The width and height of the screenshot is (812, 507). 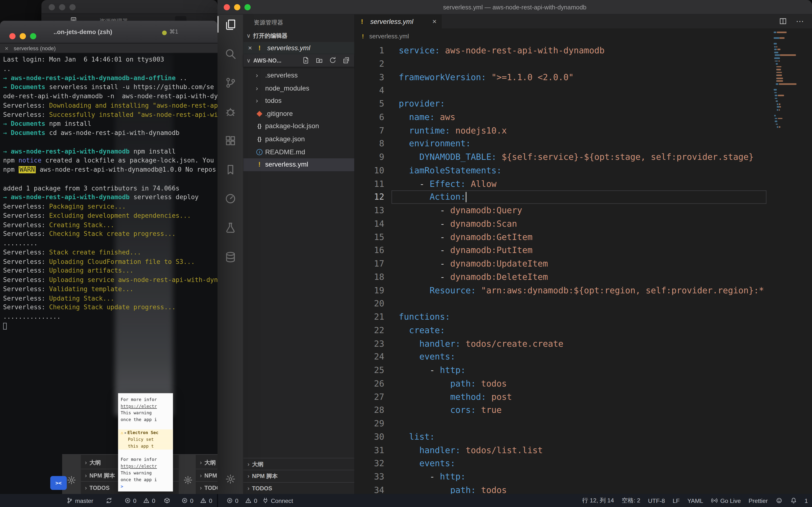 What do you see at coordinates (563, 489) in the screenshot?
I see `code-line: 34 path: todos` at bounding box center [563, 489].